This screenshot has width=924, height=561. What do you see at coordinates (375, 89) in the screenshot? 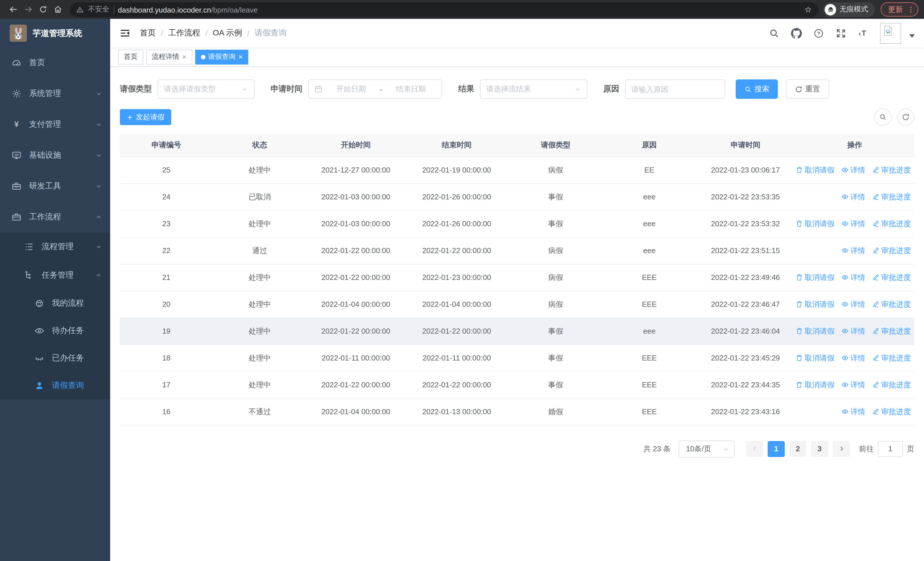
I see `apply-time-range-picker: 开始日期 - 结束日期` at bounding box center [375, 89].